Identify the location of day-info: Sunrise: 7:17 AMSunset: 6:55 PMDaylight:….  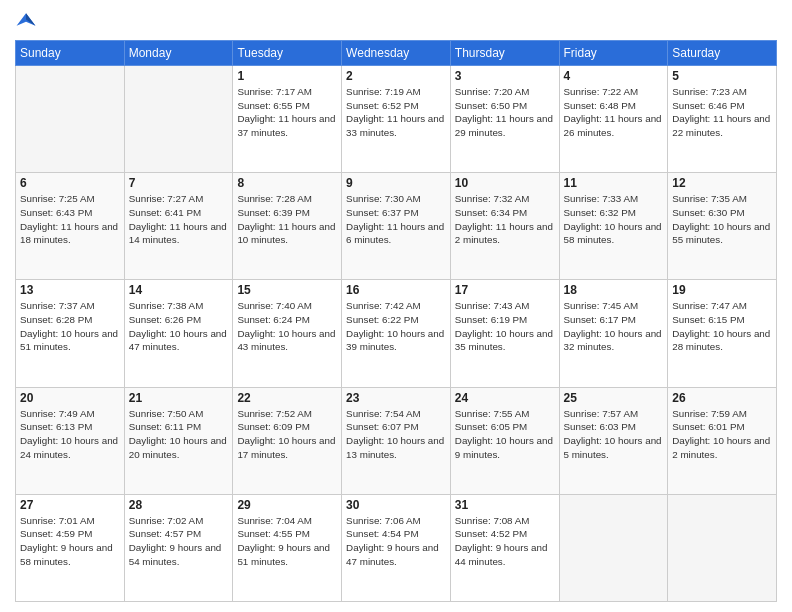
(287, 112).